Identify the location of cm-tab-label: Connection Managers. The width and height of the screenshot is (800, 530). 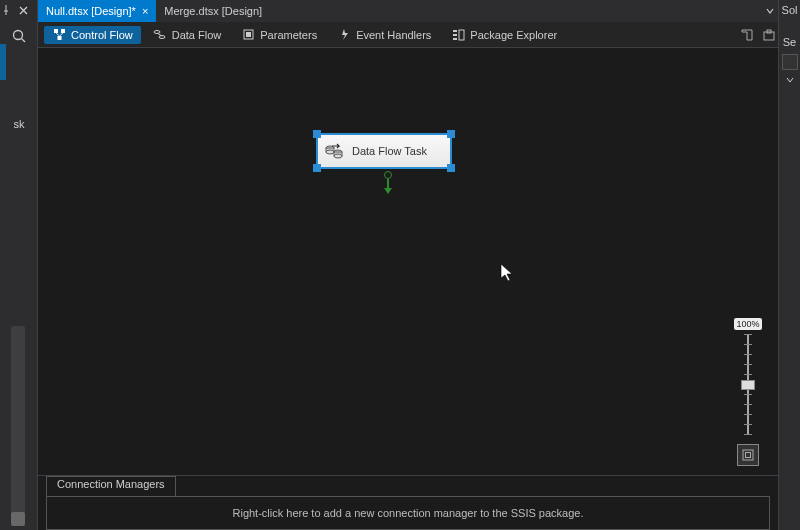
(111, 484).